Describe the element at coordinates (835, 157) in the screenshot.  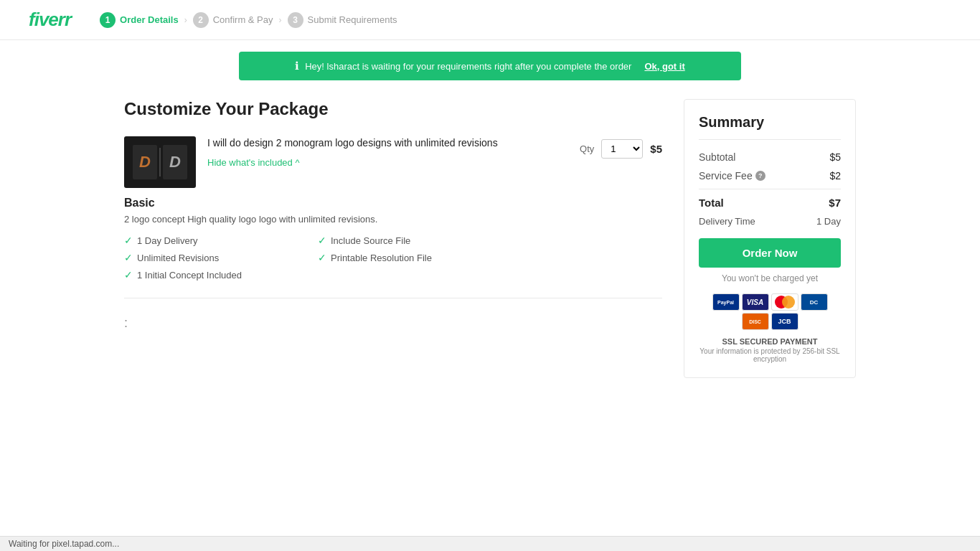
I see `subtotal-value: $5` at that location.